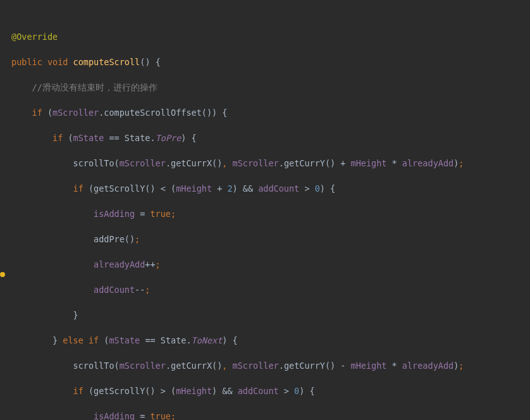  I want to click on code-line: addPre();, so click(271, 239).